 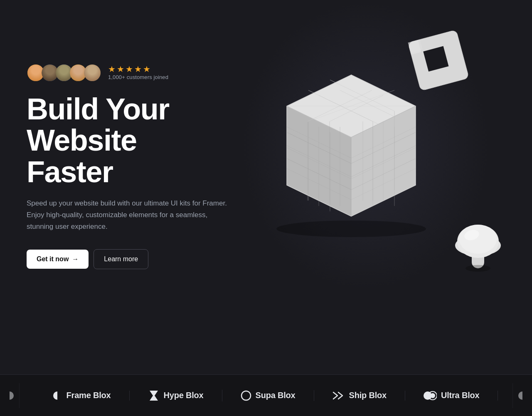 I want to click on hero-subtitle: Speed up your website build with our ult…, so click(x=131, y=215).